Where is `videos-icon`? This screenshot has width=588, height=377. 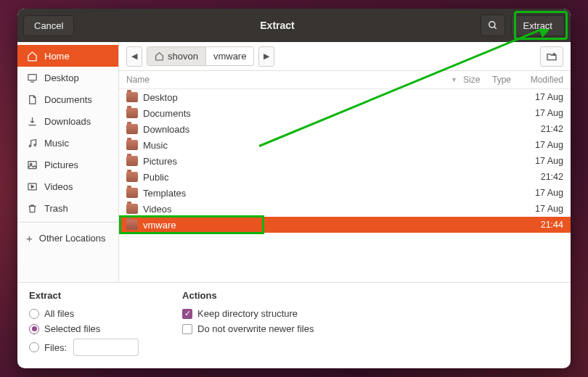
videos-icon is located at coordinates (32, 186).